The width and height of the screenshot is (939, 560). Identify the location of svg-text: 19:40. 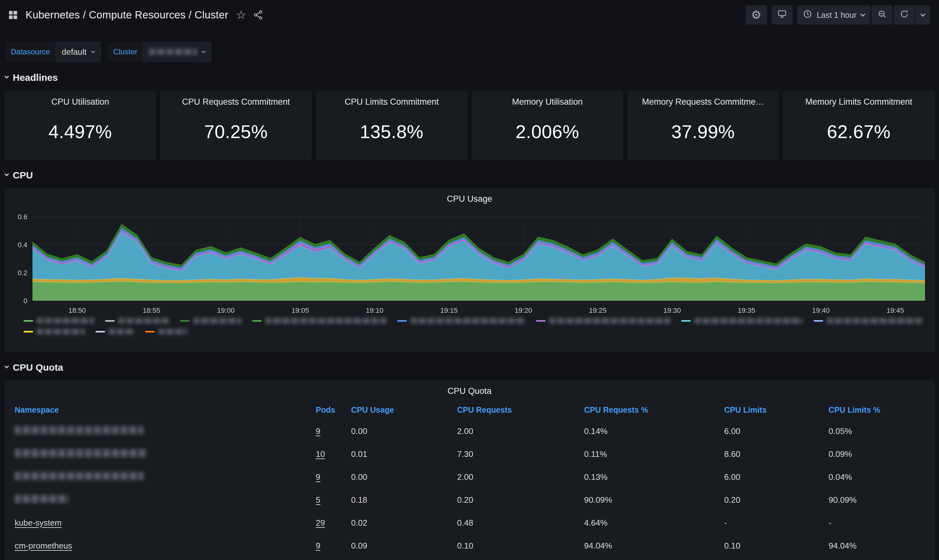
(820, 310).